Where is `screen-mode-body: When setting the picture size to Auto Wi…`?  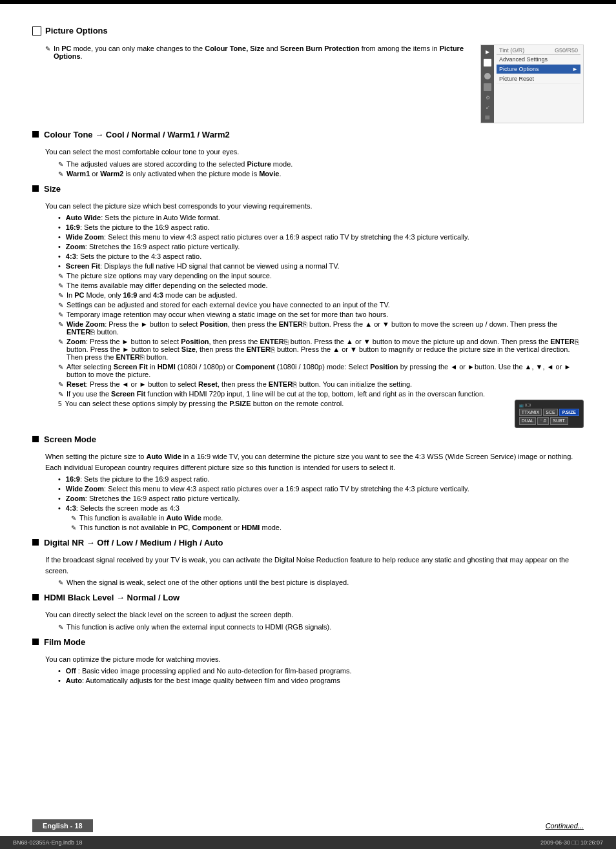
screen-mode-body: When setting the picture size to Auto Wi… is located at coordinates (314, 491).